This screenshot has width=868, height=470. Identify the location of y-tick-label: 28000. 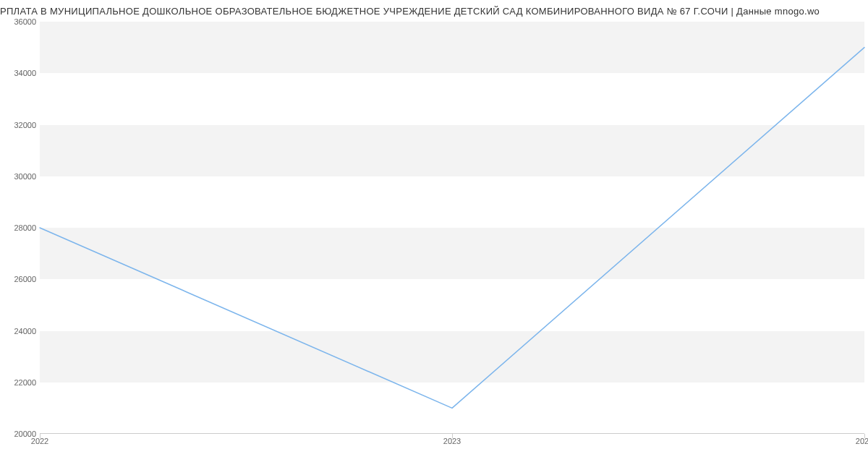
(20, 228).